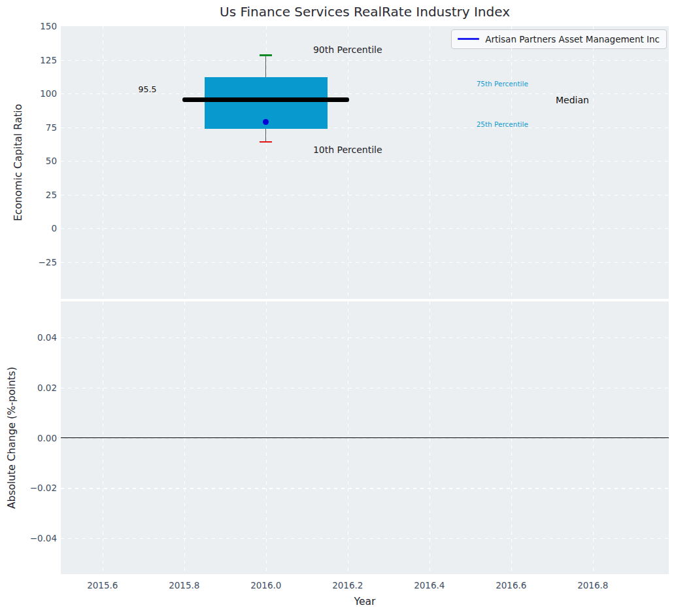  I want to click on x-tick-2016.6: 2016.6, so click(511, 585).